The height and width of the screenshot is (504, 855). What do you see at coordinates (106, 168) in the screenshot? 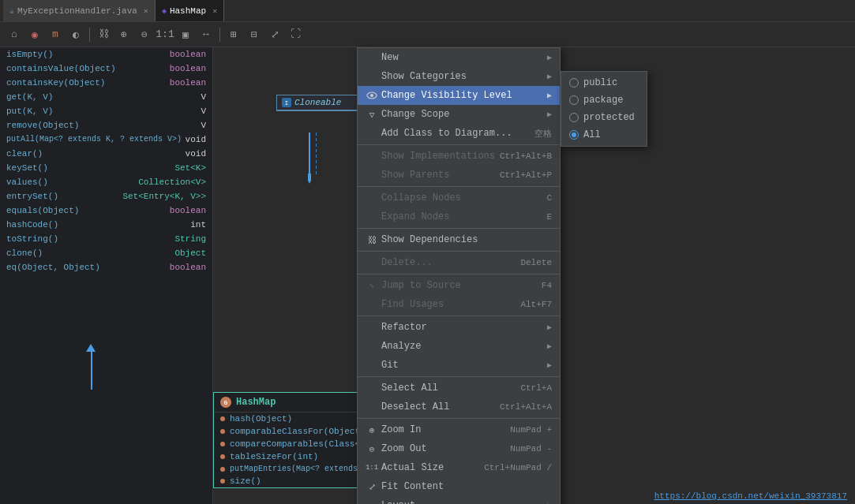
I see `row-keyset: keySet() Set<K>` at bounding box center [106, 168].